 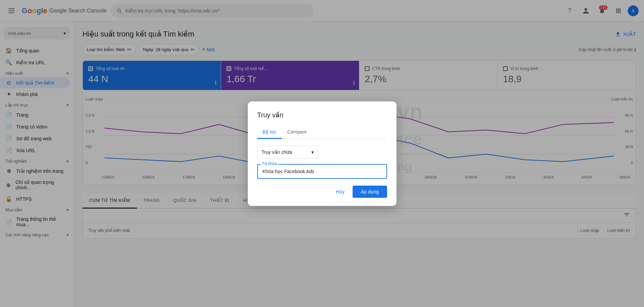 What do you see at coordinates (322, 154) in the screenshot?
I see `modal-dialog: Truy vấn Bộ lọc Compare Truy vấn chứa ▾ …` at bounding box center [322, 154].